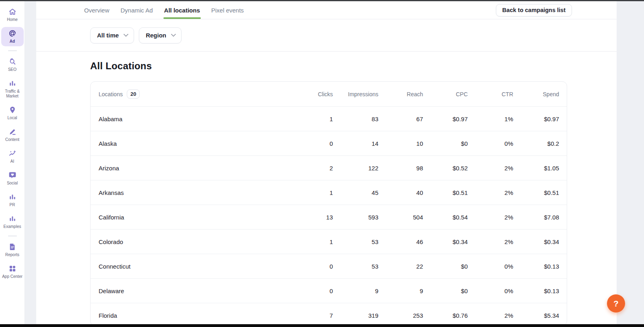 The height and width of the screenshot is (327, 644). Describe the element at coordinates (616, 304) in the screenshot. I see `help-button: ?` at that location.